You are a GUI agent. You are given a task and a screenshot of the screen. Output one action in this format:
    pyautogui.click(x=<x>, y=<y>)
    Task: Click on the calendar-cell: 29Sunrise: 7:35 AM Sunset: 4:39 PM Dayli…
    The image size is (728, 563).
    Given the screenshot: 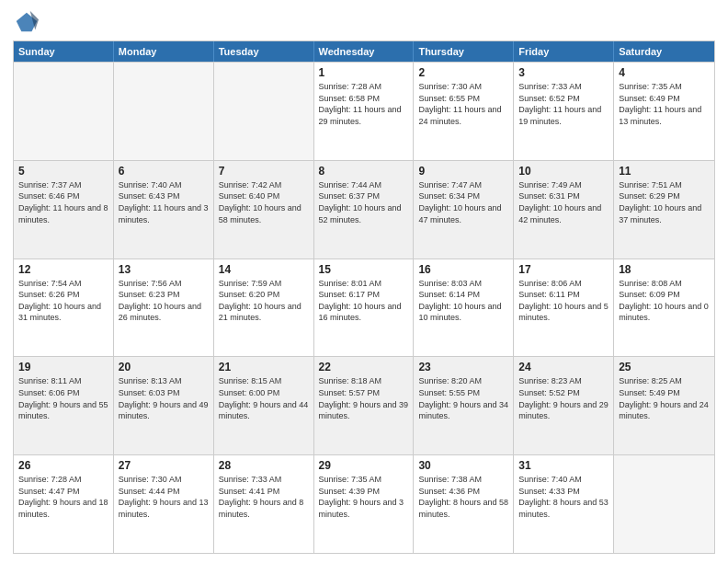 What is the action you would take?
    pyautogui.click(x=364, y=504)
    